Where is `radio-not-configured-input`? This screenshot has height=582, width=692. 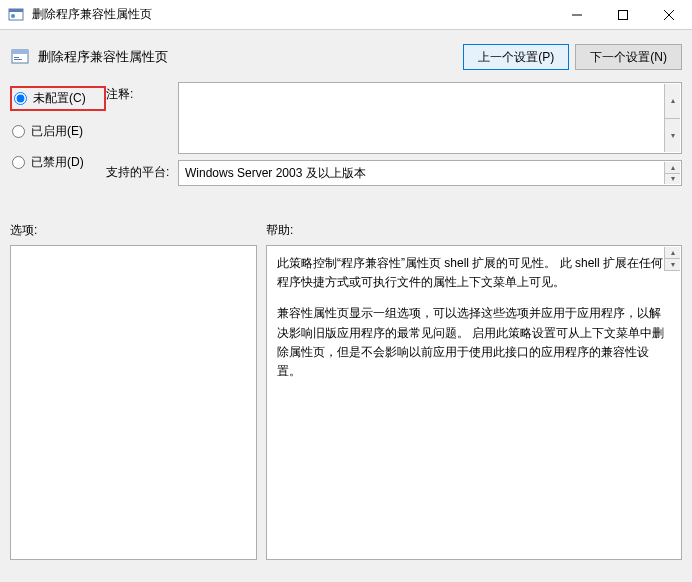
radio-not-configured-input is located at coordinates (20, 98).